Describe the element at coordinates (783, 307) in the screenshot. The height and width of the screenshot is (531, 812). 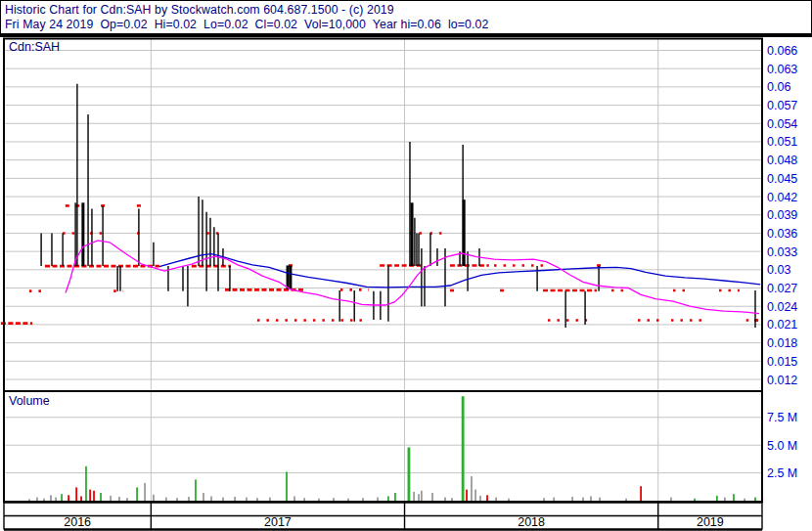
I see `price-axis-tick-label: 0.024` at that location.